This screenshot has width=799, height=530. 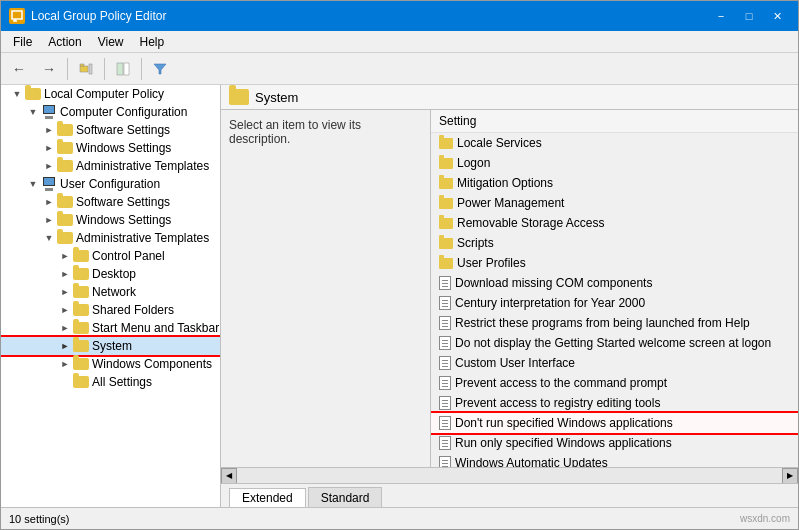 What do you see at coordinates (65, 274) in the screenshot?
I see `desktop-toggle: ►` at bounding box center [65, 274].